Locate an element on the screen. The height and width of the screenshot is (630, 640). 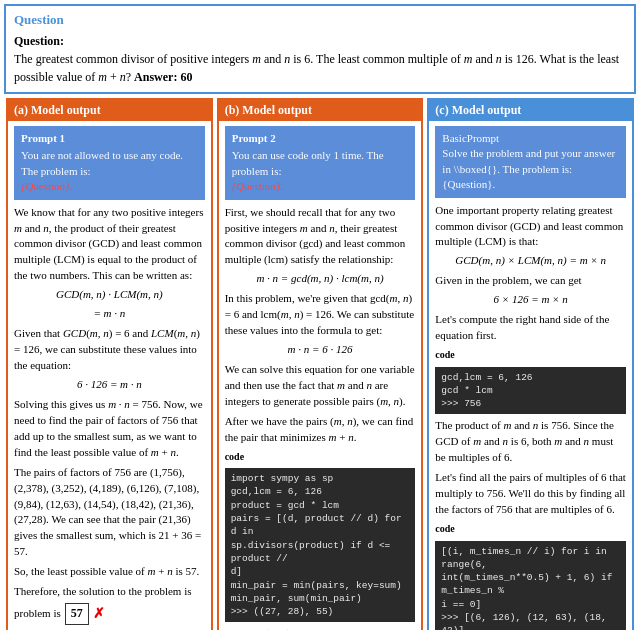
col-b-para3: We can solve this equation for one varia… is located at coordinates (320, 386).